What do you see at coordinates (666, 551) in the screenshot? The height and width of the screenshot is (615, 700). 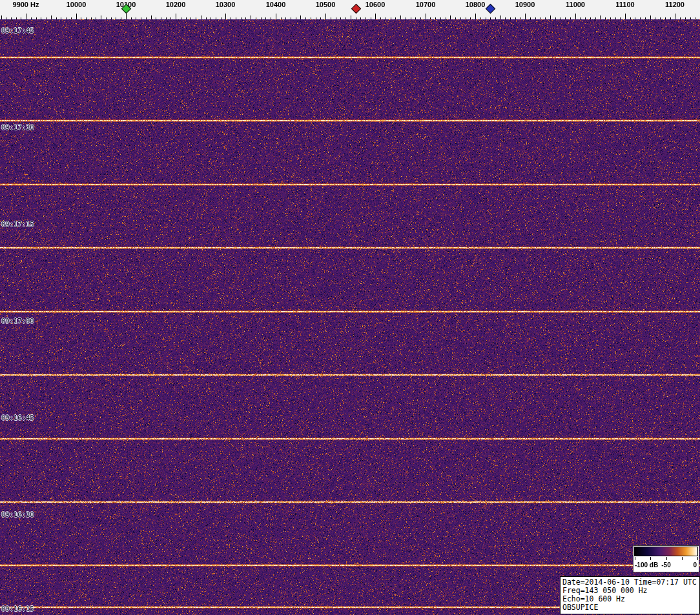 I see `colorbar-gradient` at bounding box center [666, 551].